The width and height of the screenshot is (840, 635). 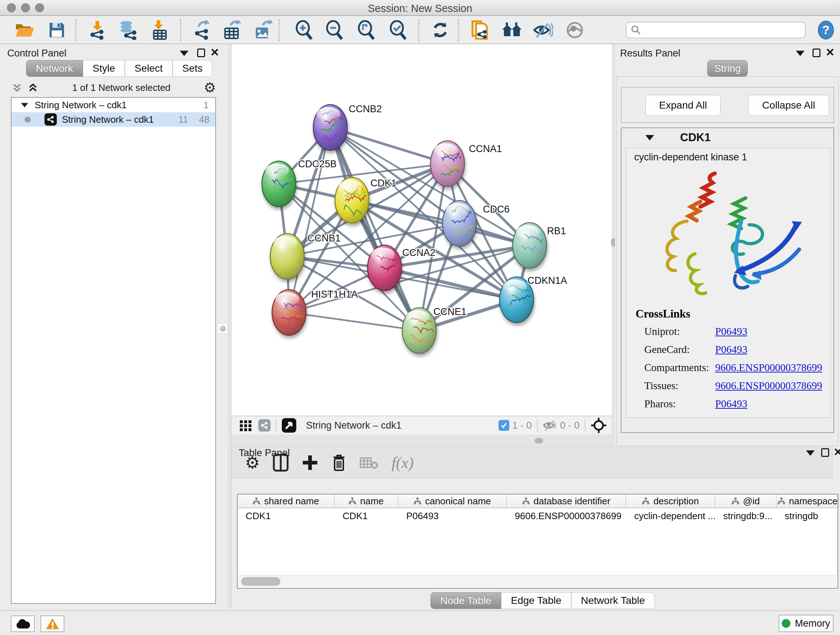 What do you see at coordinates (453, 501) in the screenshot?
I see `column-header-canonical-name: canonical name` at bounding box center [453, 501].